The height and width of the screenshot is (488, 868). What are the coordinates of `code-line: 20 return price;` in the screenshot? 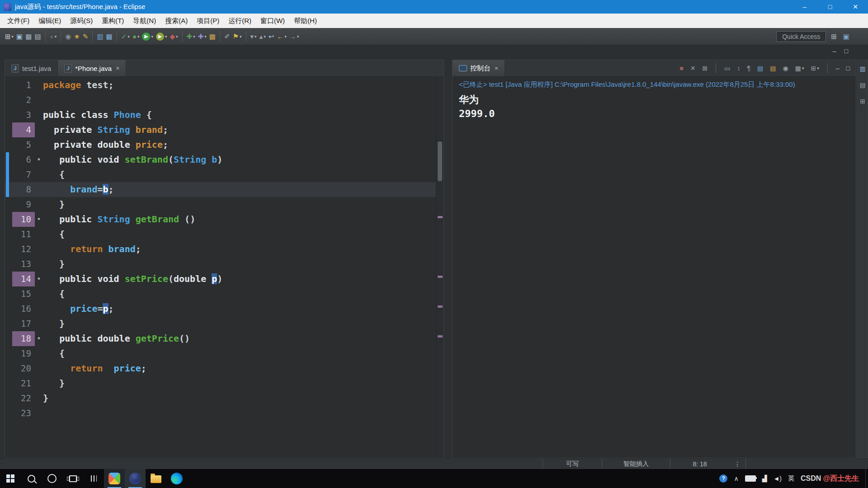 It's located at (224, 369).